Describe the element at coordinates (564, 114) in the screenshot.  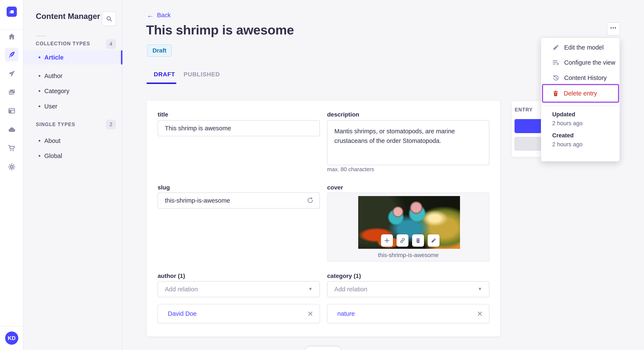
I see `updated-label: Updated` at that location.